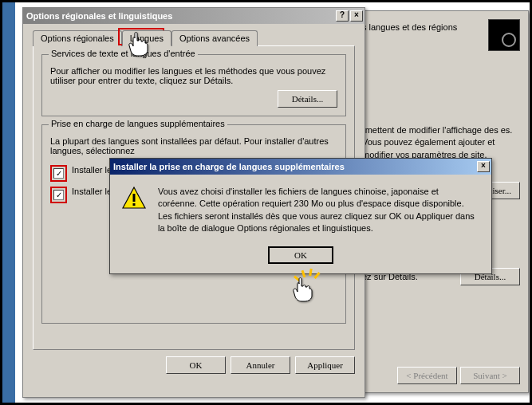 Image resolution: width=532 pixels, height=405 pixels. I want to click on group2-legend: Prise en charge de langues supplémentair…, so click(138, 124).